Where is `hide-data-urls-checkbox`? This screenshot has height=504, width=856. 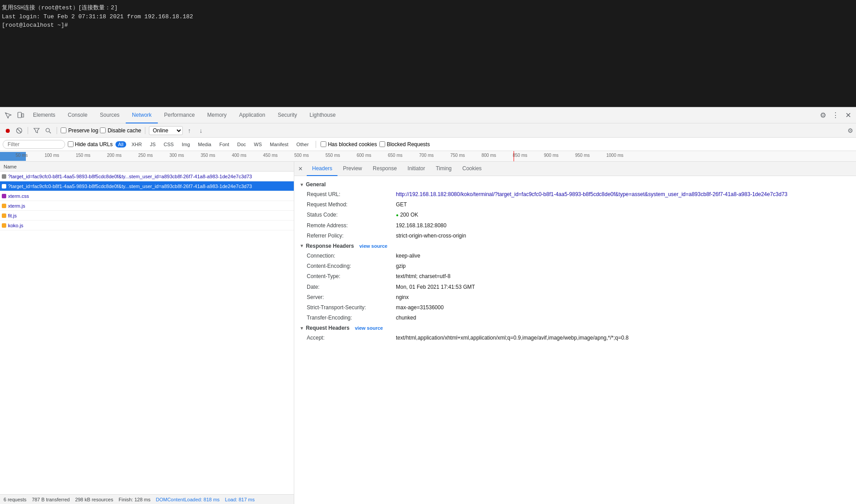 hide-data-urls-checkbox is located at coordinates (70, 144).